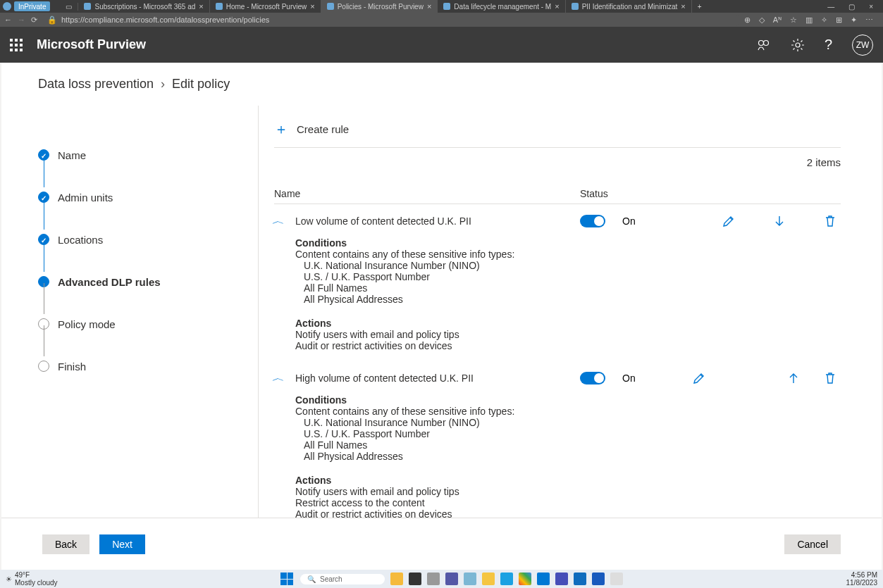 Image resolution: width=883 pixels, height=588 pixels. What do you see at coordinates (380, 6) in the screenshot?
I see `browser-tab-2: Policies - Microsoft Purview×` at bounding box center [380, 6].